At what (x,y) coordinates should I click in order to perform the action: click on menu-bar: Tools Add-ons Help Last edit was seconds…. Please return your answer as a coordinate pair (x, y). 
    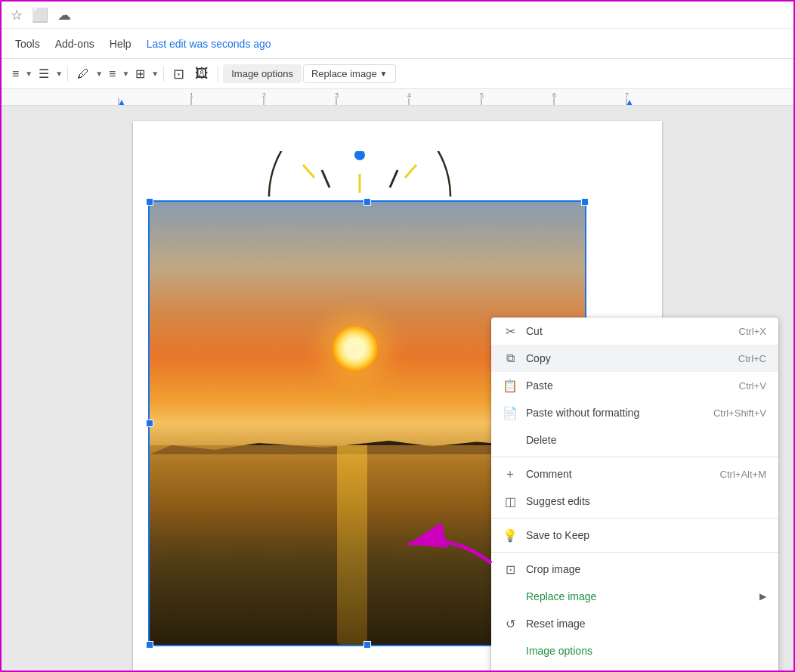
    Looking at the image, I should click on (398, 44).